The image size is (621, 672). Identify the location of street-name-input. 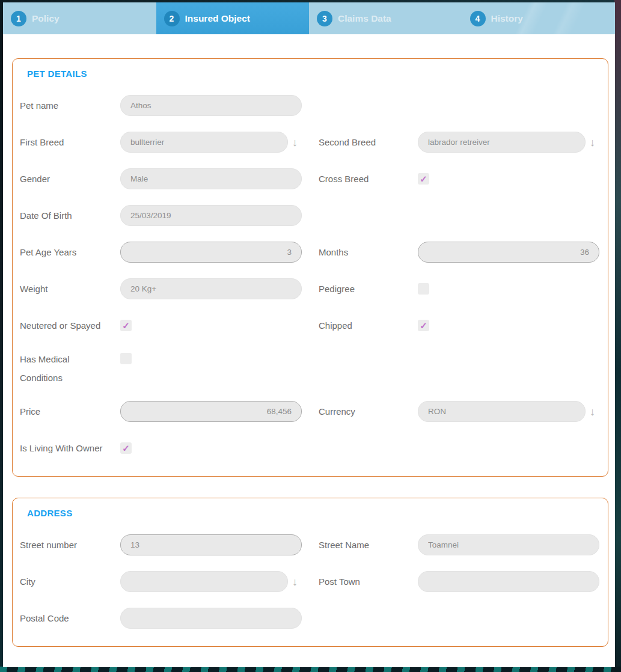
(509, 545).